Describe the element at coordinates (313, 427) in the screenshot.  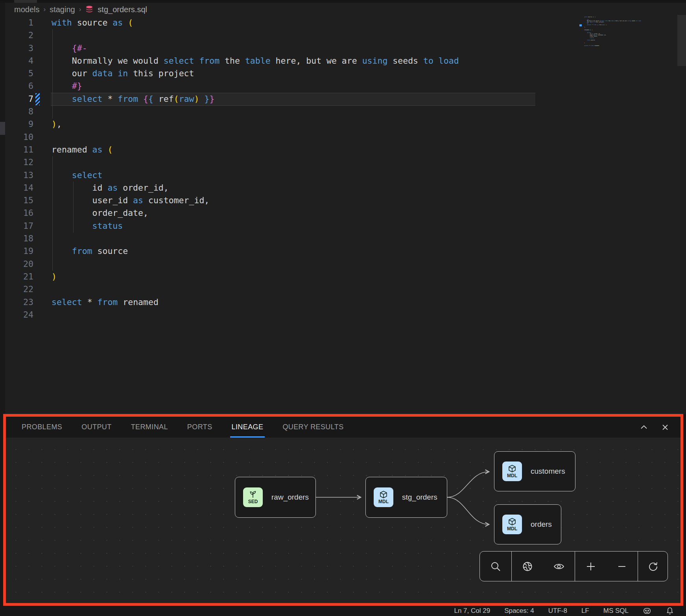
I see `tab-query-results: QUERY RESULTS` at that location.